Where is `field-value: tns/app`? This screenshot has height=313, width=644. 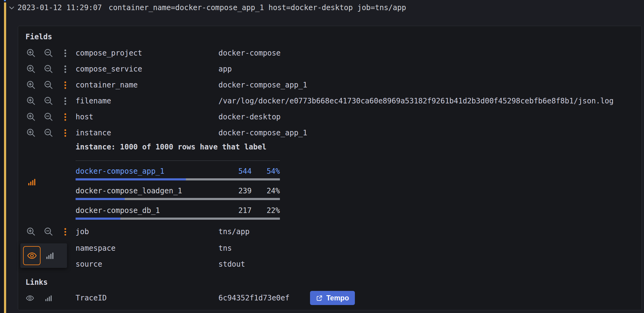
field-value: tns/app is located at coordinates (426, 232).